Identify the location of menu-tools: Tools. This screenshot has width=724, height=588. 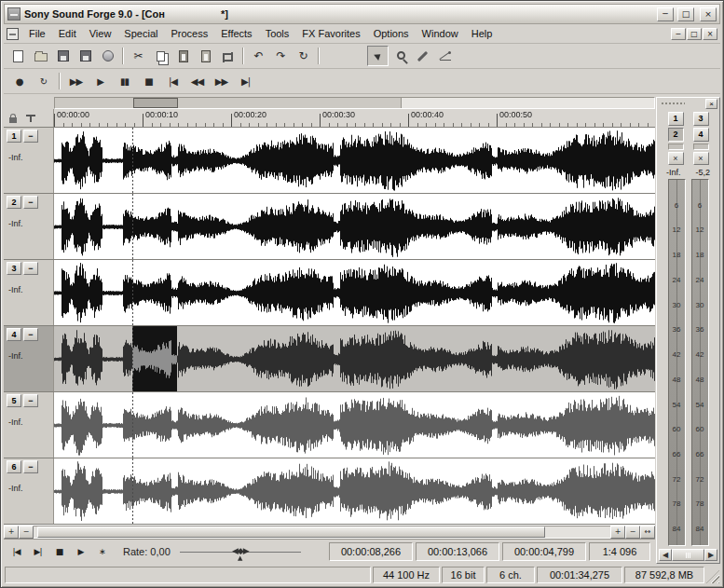
(278, 34).